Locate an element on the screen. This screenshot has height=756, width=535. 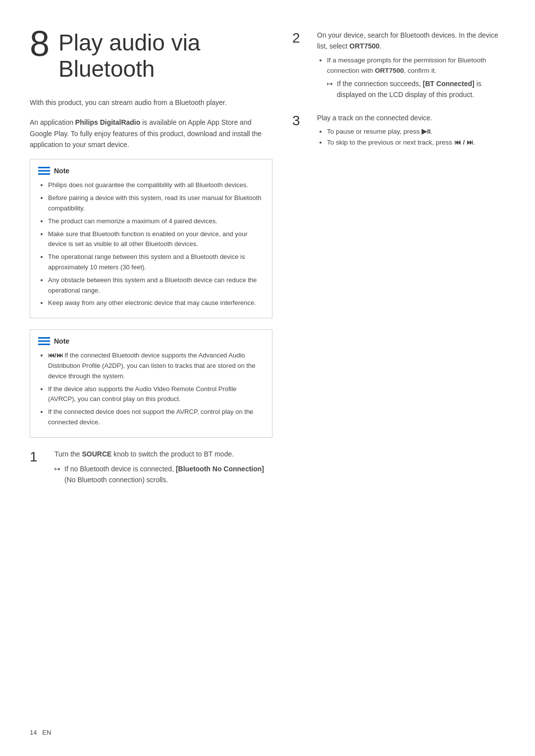
chapter-number: 8 is located at coordinates (40, 44).